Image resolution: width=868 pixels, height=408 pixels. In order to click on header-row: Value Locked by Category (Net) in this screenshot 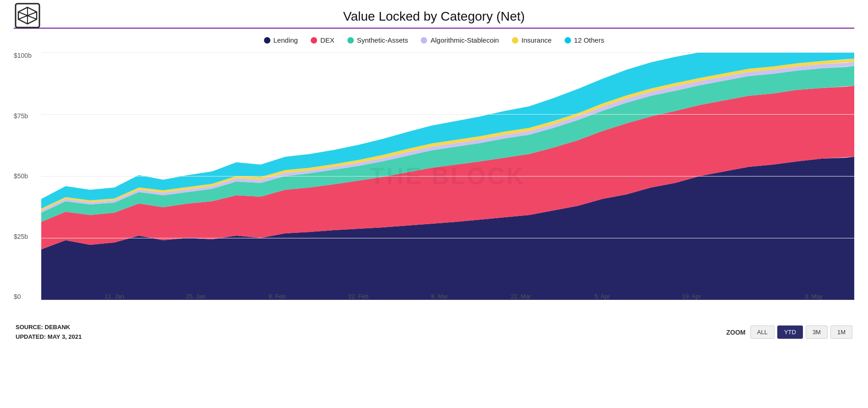, I will do `click(434, 17)`.